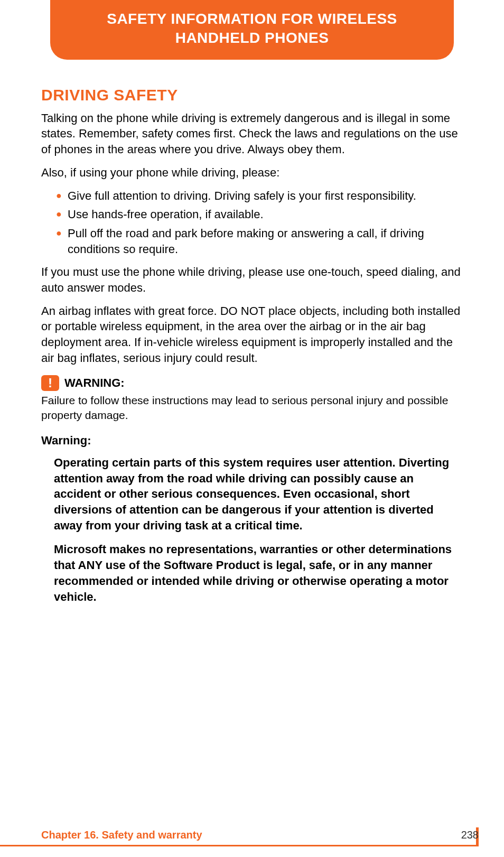  Describe the element at coordinates (122, 837) in the screenshot. I see `footer-chapter-label: Chapter 16. Safety and warranty` at that location.